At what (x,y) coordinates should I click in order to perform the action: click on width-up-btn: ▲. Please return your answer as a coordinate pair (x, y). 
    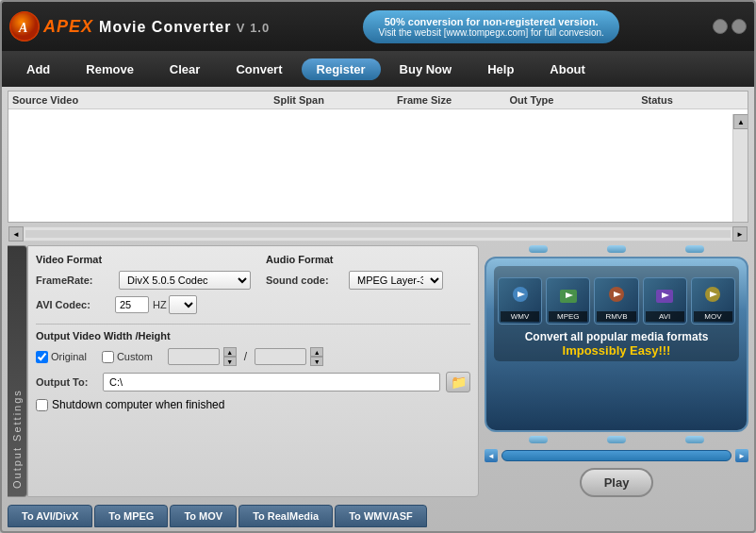
    Looking at the image, I should click on (230, 352).